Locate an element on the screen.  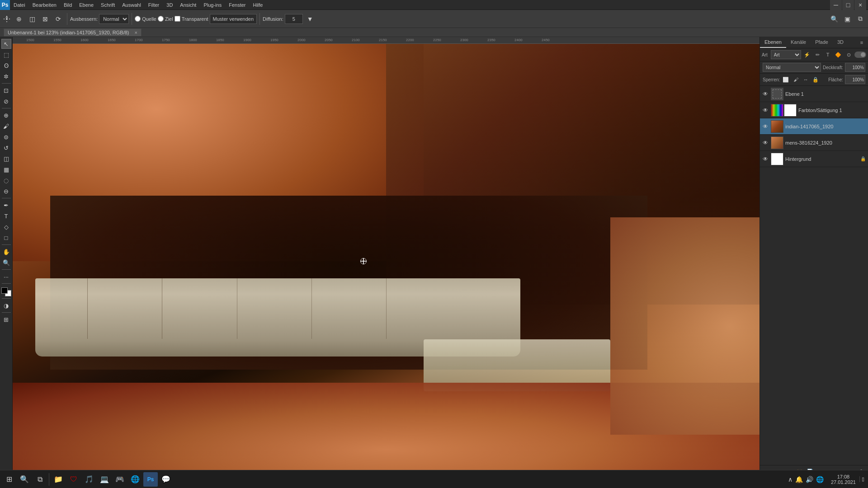
layer-vis-ebene1: 👁 is located at coordinates (765, 94).